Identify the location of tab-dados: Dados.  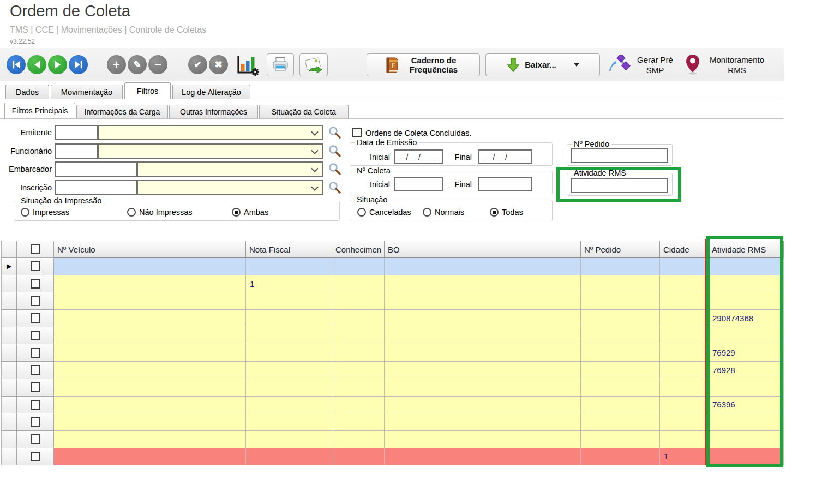
(27, 92).